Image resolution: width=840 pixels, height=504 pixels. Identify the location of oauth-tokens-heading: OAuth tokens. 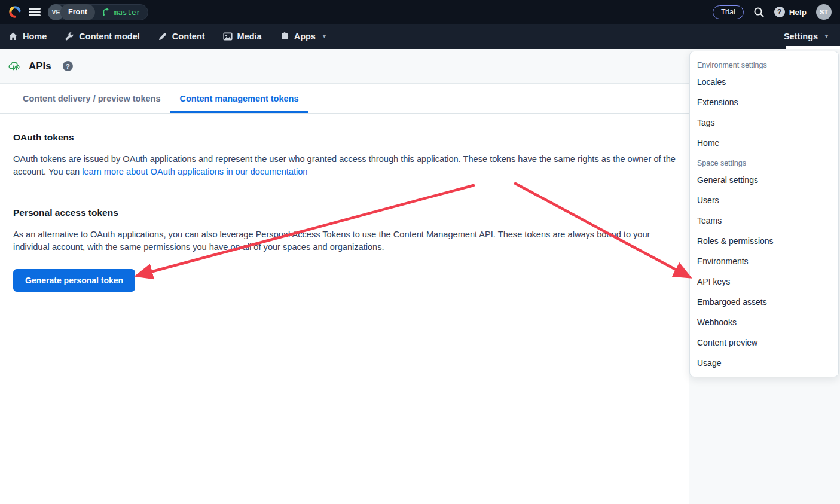
(344, 138).